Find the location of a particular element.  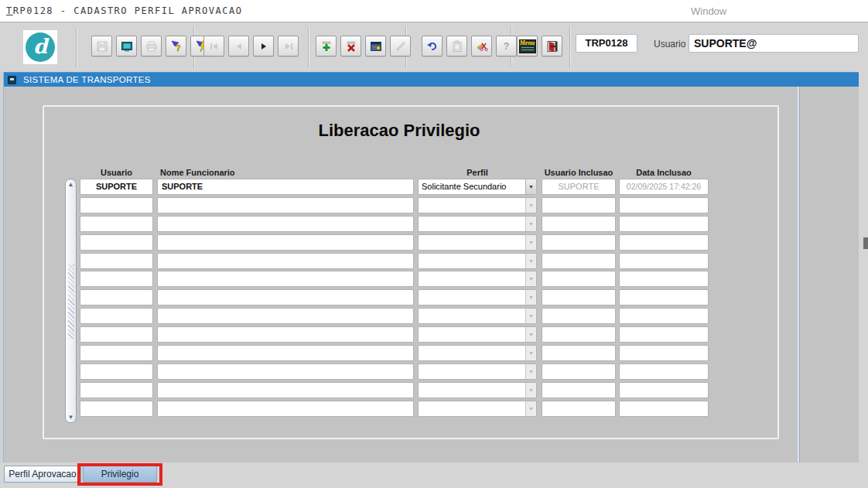

enter-query-icon: ? is located at coordinates (176, 46).